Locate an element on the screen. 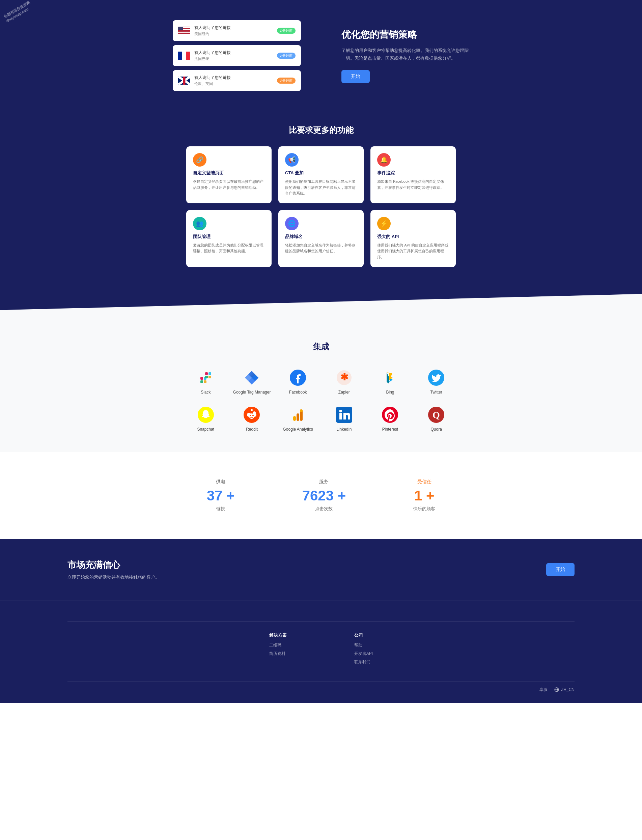  integration-linkedin: LinkedIn is located at coordinates (344, 419).